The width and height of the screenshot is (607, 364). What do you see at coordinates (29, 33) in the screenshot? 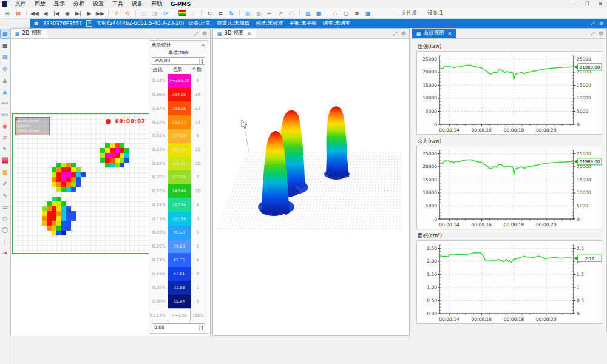
I see `tab-2d-view: ▦ 2D 视图` at bounding box center [29, 33].